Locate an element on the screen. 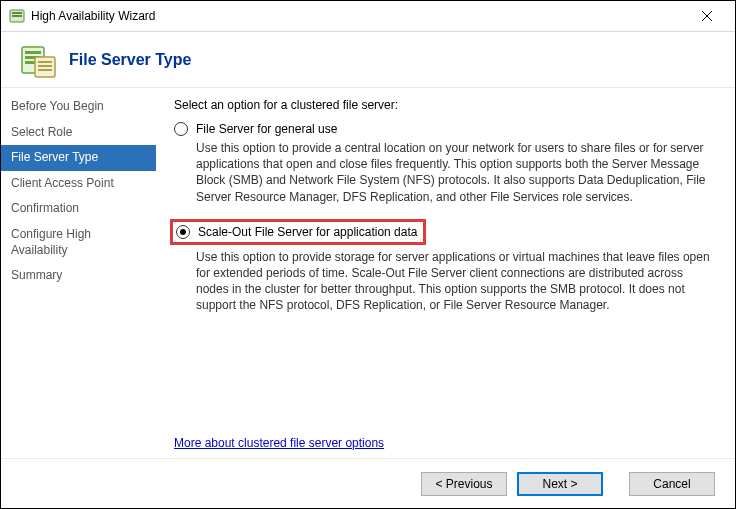 This screenshot has width=736, height=509. wizard-header-icon is located at coordinates (38, 60).